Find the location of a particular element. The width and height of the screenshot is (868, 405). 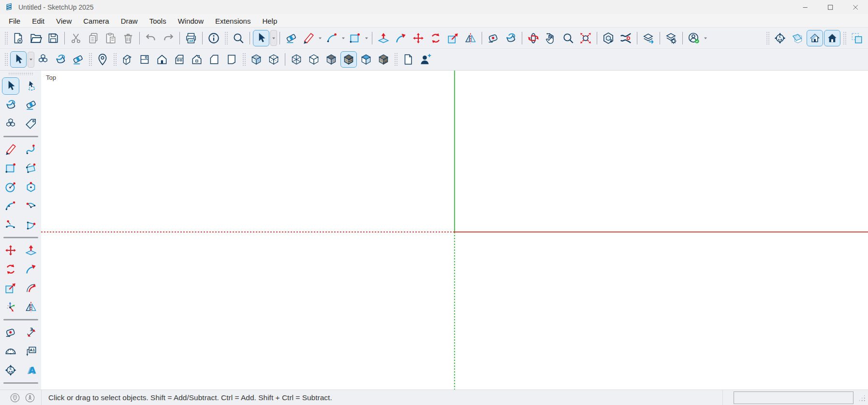

arc-2point-button is located at coordinates (11, 206).